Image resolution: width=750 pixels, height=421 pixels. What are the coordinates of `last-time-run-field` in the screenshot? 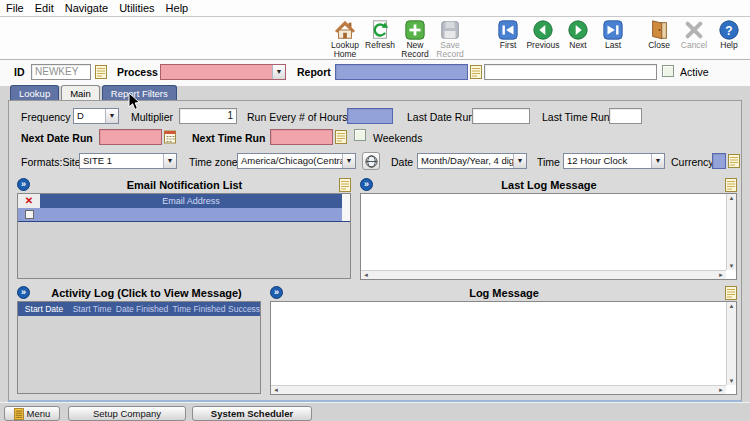 It's located at (626, 116).